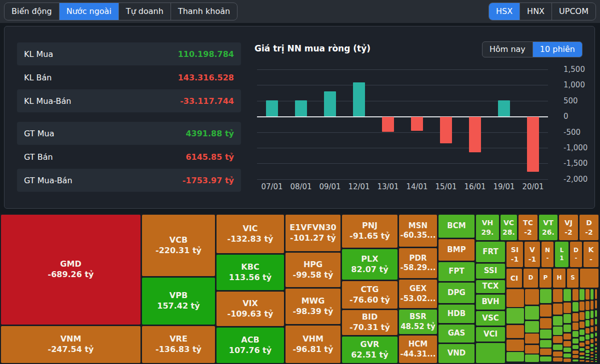 The image size is (600, 364). I want to click on treemap-cell-plx: PLX82.07 tỷ, so click(370, 265).